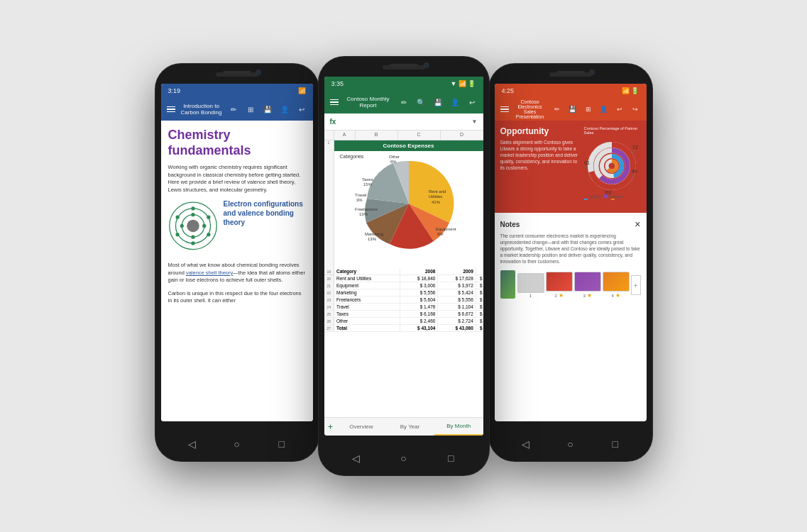 This screenshot has height=532, width=807. What do you see at coordinates (559, 285) in the screenshot?
I see `ppt-thumb-2-wrap: 2 ★` at bounding box center [559, 285].